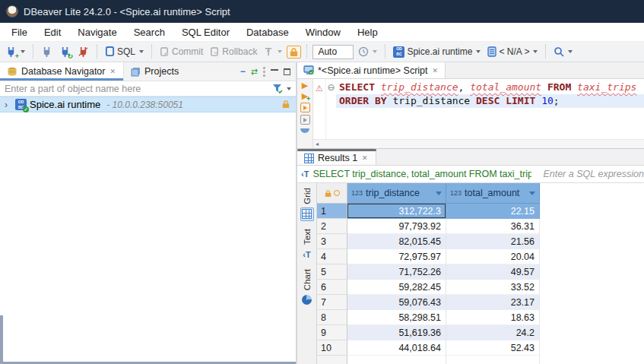  What do you see at coordinates (493, 242) in the screenshot?
I see `grid-cell-total-amount: 21.56` at bounding box center [493, 242].